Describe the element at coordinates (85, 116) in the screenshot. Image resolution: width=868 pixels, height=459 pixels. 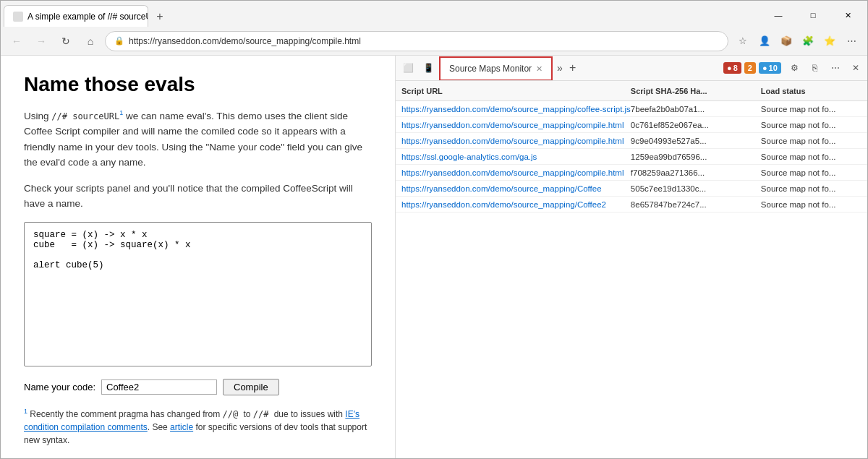
I see `source-url-code: //# sourceURL` at that location.